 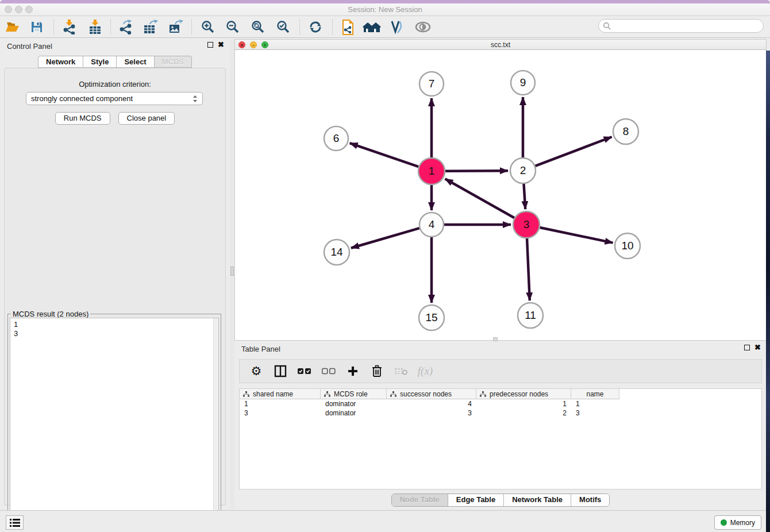 I want to click on table-cell: 4, so click(x=432, y=404).